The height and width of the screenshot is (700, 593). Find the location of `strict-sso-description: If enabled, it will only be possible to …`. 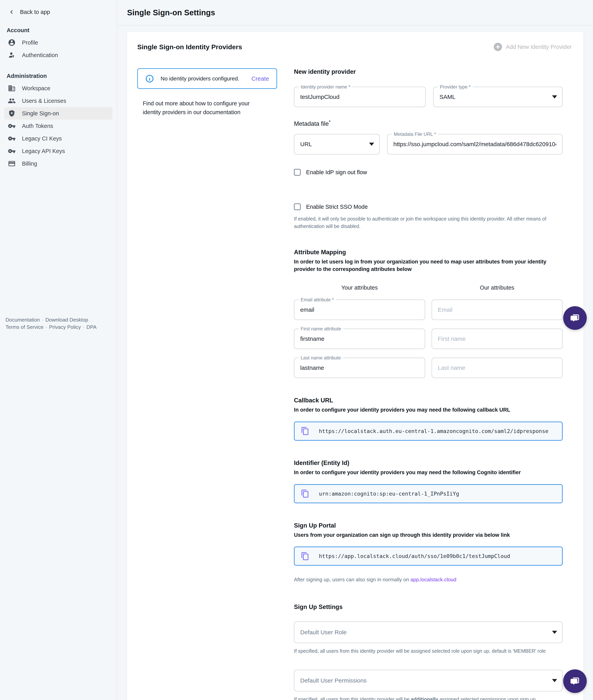

strict-sso-description: If enabled, it will only be possible to … is located at coordinates (428, 223).